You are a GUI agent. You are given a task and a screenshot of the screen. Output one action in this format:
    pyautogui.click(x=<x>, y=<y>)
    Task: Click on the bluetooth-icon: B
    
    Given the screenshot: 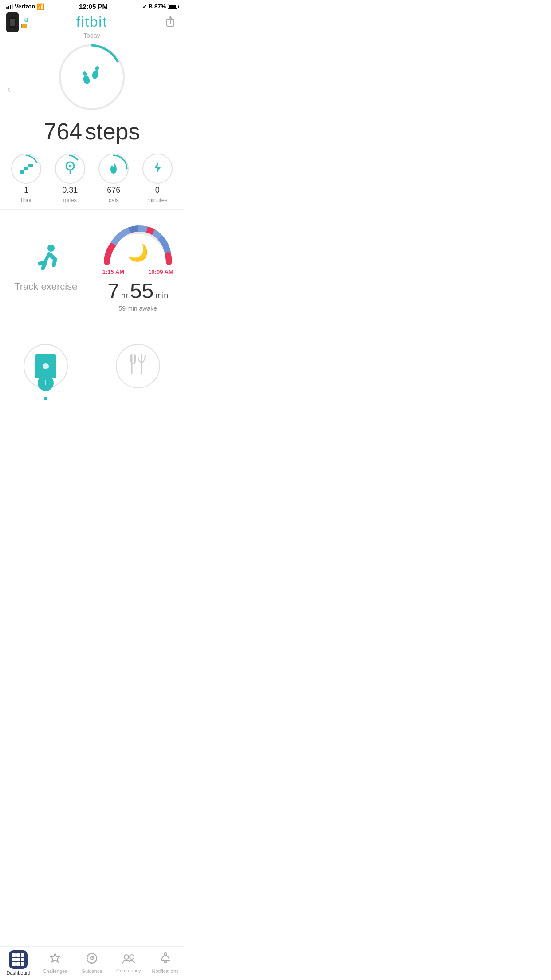 What is the action you would take?
    pyautogui.click(x=151, y=6)
    